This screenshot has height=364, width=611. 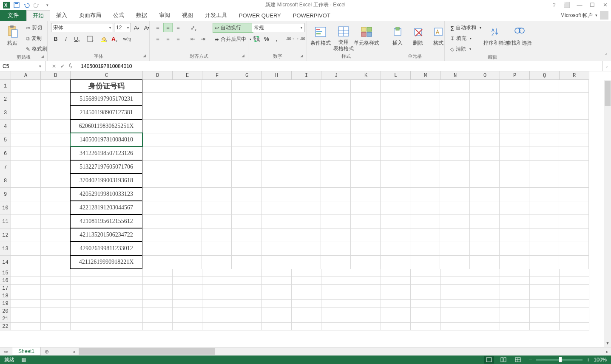 I want to click on ribbon-tab-数据: 数据, so click(x=142, y=15).